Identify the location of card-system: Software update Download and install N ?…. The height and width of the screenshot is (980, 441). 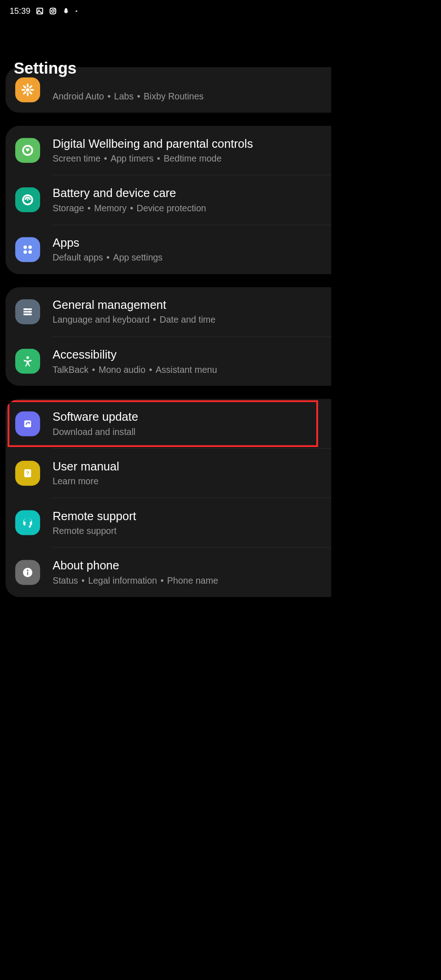
(168, 498).